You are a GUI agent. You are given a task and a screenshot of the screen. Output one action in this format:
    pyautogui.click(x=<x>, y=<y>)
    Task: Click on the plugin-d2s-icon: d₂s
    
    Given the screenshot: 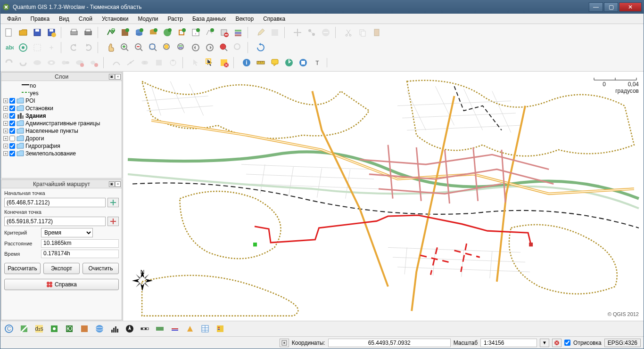 What is the action you would take?
    pyautogui.click(x=39, y=329)
    